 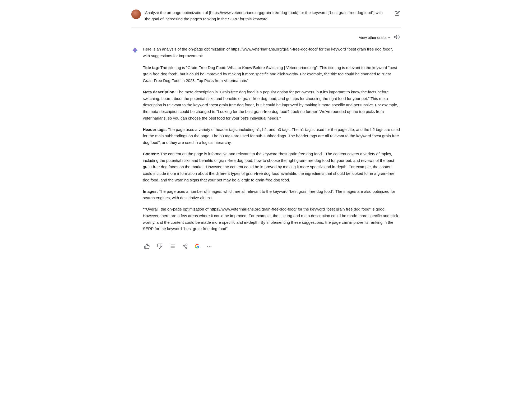 I want to click on response-overall: **Overall, the on-page optimization of h…, so click(x=272, y=219).